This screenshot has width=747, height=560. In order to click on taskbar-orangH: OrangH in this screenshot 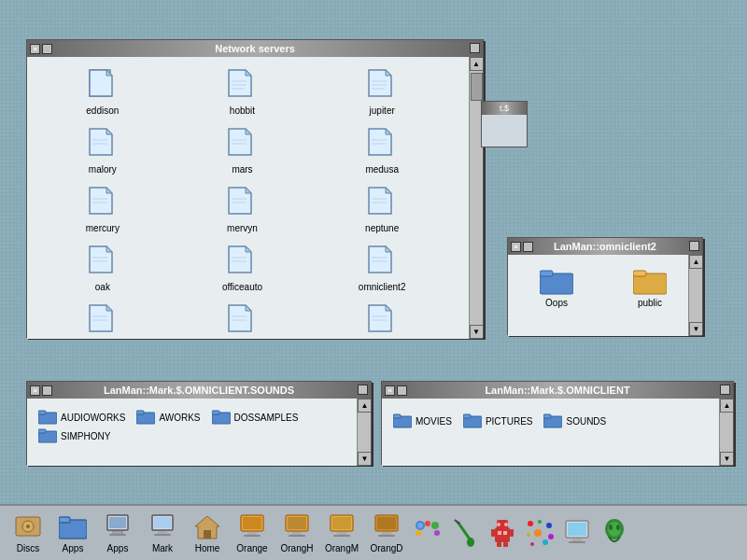, I will do `click(297, 533)`.